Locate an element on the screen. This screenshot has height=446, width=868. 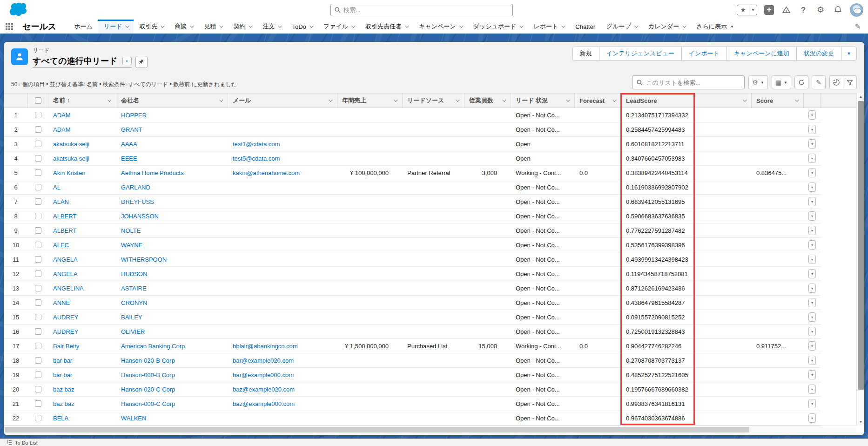
nav-tab-グループ: グループ is located at coordinates (622, 27).